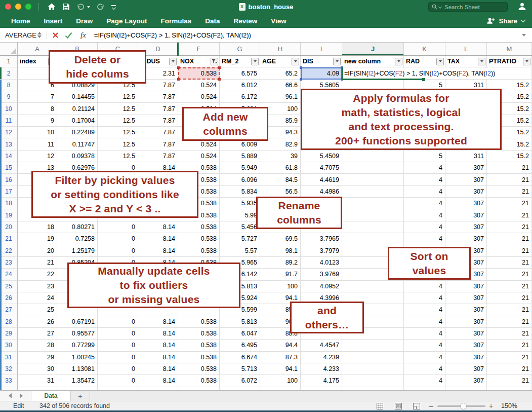 This screenshot has height=412, width=532. I want to click on cell: 5.57, so click(240, 251).